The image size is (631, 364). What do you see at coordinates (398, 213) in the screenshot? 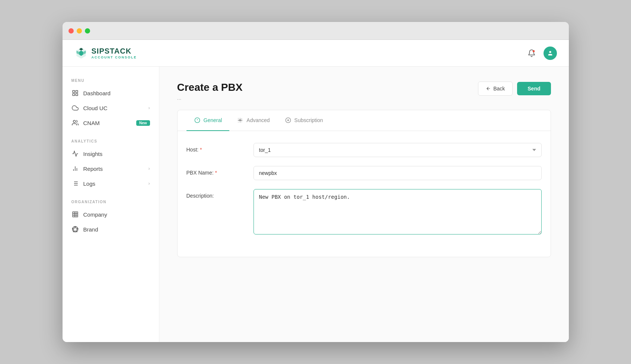
I see `description-field` at bounding box center [398, 213].